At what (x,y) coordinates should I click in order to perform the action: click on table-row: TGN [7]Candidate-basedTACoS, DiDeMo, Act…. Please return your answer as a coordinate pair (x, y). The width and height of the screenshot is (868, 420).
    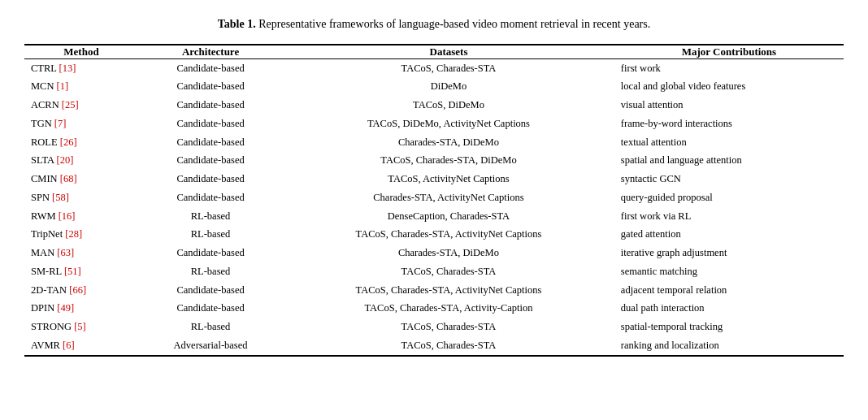
    Looking at the image, I should click on (434, 123).